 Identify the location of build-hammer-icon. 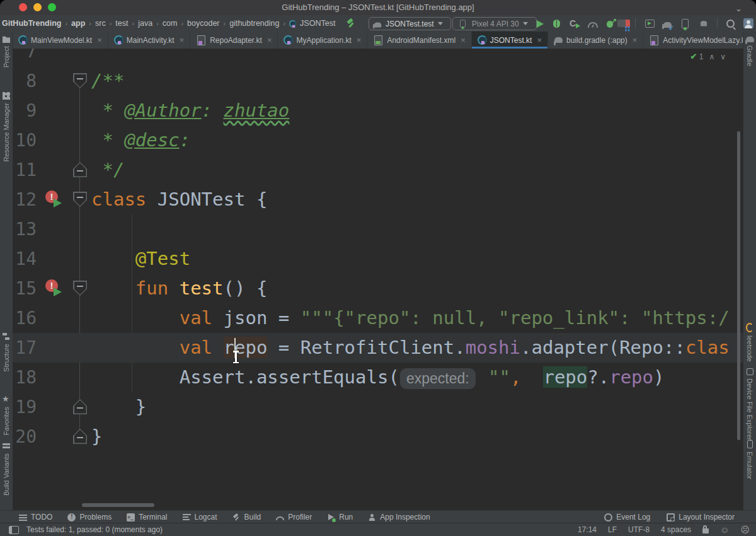
(351, 23).